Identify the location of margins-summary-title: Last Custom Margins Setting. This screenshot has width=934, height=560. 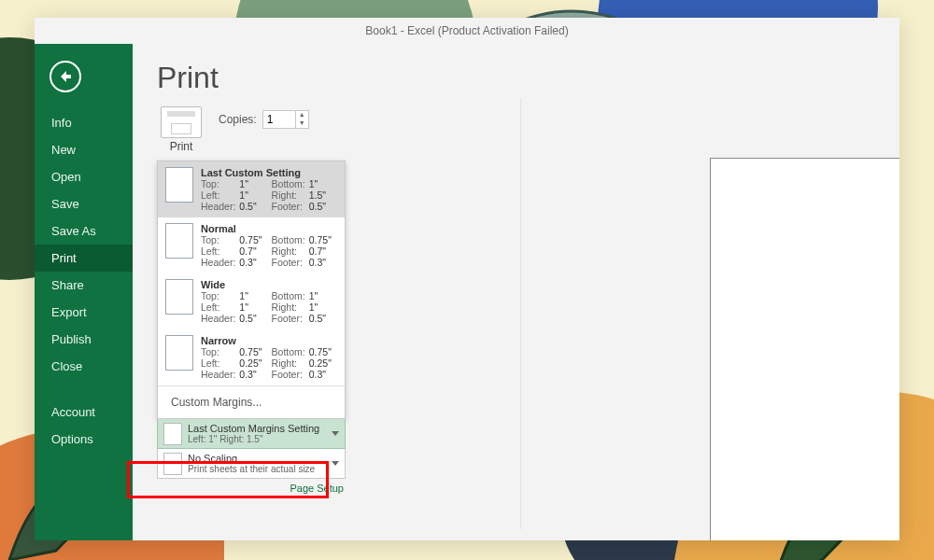
(257, 428).